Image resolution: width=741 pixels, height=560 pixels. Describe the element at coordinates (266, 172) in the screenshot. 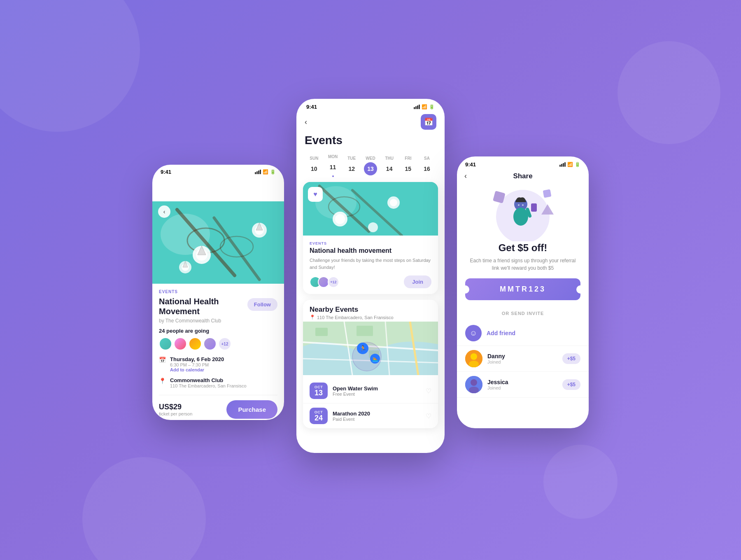

I see `wifi-icon-1: 📶` at that location.